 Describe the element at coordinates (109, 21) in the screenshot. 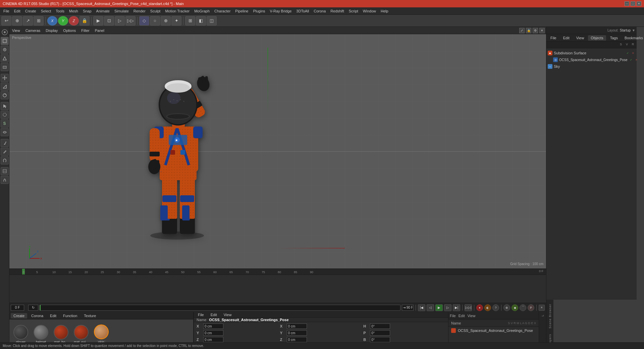

I see `render-to-po: ⊡` at that location.